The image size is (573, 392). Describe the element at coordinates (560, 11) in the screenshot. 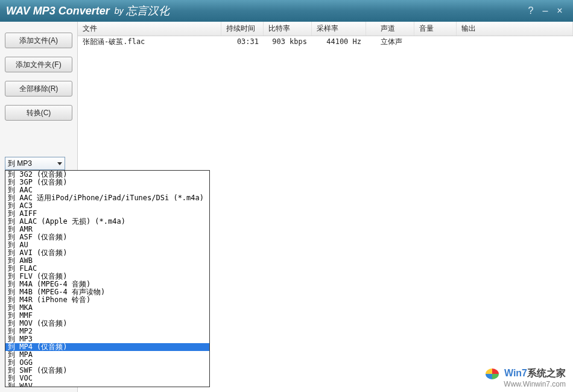

I see `close-button: ×` at that location.